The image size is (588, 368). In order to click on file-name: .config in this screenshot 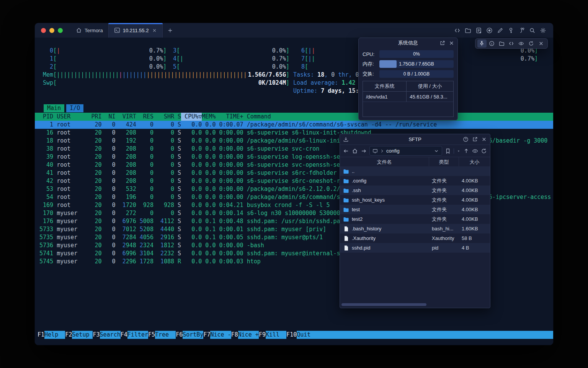, I will do `click(359, 181)`.